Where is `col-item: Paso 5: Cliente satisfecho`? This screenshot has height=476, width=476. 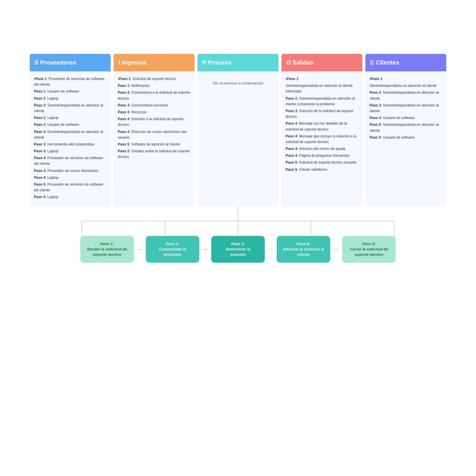
col-item: Paso 5: Cliente satisfecho is located at coordinates (322, 170).